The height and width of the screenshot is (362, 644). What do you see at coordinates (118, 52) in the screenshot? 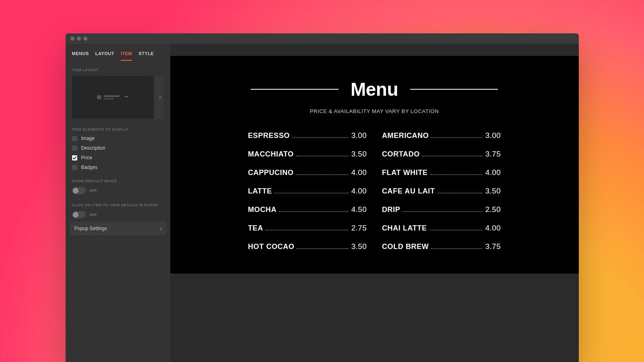
I see `sidebar-tabs: MENUSLAYOUTITEMSTYLE` at bounding box center [118, 52].